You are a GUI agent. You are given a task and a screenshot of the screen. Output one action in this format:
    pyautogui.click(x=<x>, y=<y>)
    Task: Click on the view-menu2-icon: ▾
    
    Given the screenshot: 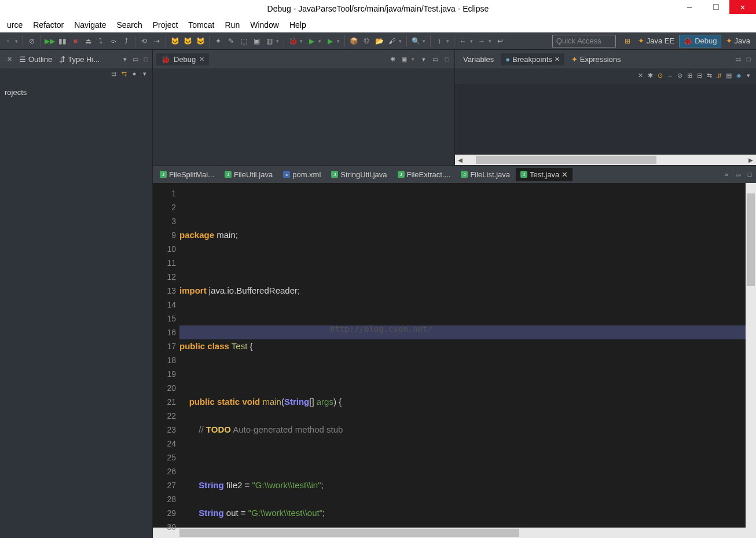 What is the action you would take?
    pyautogui.click(x=145, y=74)
    